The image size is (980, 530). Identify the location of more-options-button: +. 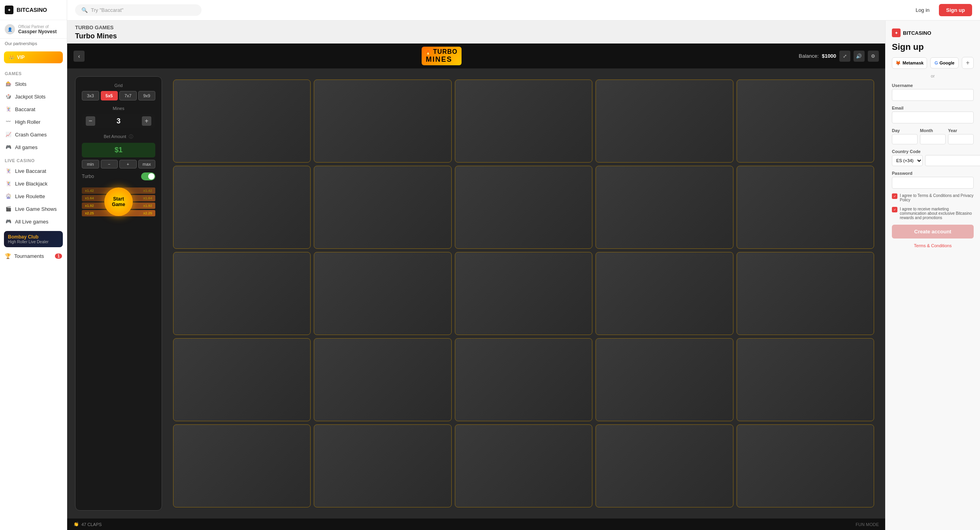
(968, 63).